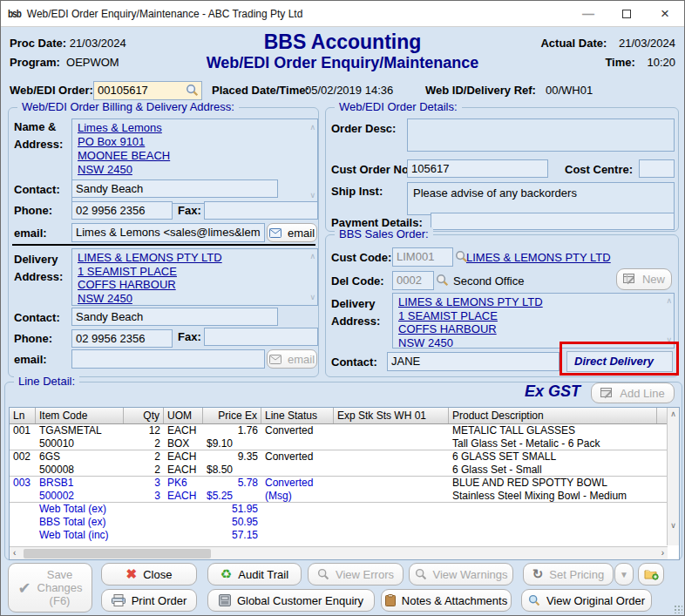  What do you see at coordinates (651, 574) in the screenshot?
I see `open-folder-button` at bounding box center [651, 574].